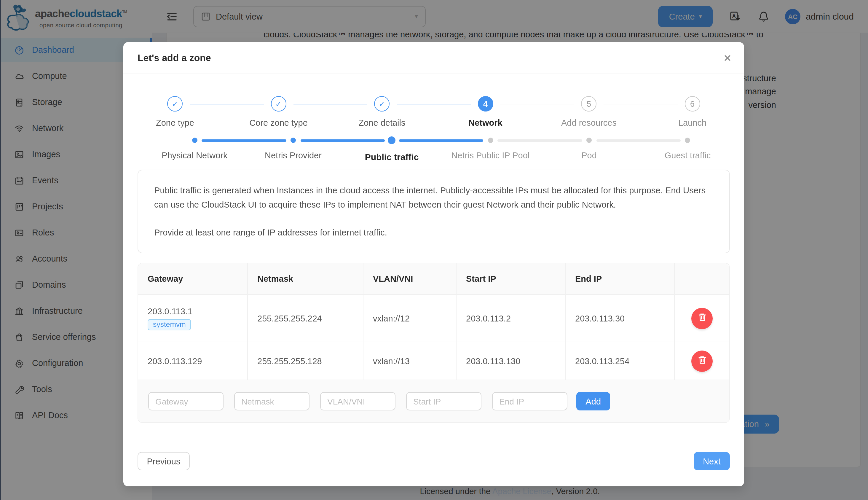 Image resolution: width=868 pixels, height=500 pixels. I want to click on cell-vlan: vxlan://12, so click(410, 318).